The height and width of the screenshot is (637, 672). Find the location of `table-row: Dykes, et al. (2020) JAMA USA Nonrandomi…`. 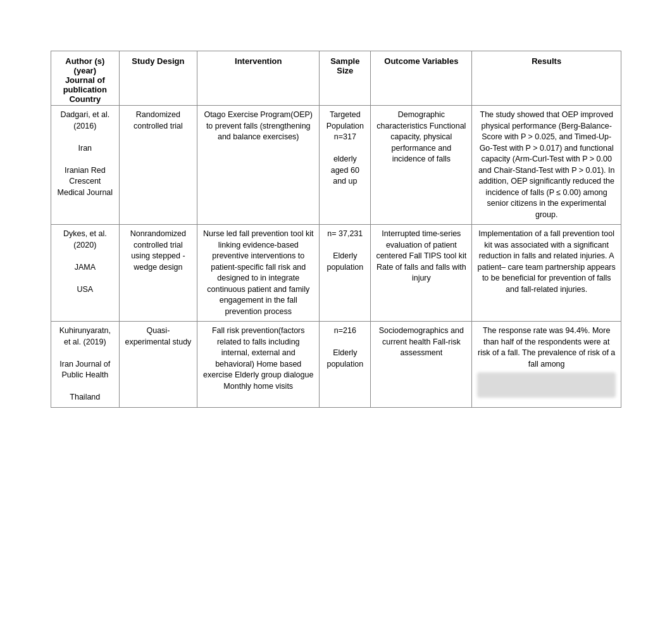

table-row: Dykes, et al. (2020) JAMA USA Nonrandomi… is located at coordinates (337, 274).